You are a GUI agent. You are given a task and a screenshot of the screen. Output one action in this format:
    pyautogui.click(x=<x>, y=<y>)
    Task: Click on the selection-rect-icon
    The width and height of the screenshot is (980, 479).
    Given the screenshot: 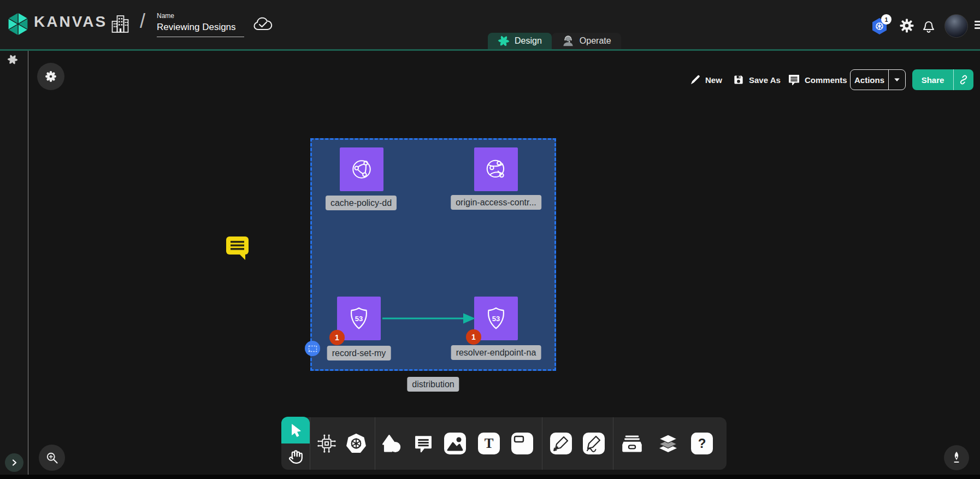 What is the action you would take?
    pyautogui.click(x=312, y=348)
    